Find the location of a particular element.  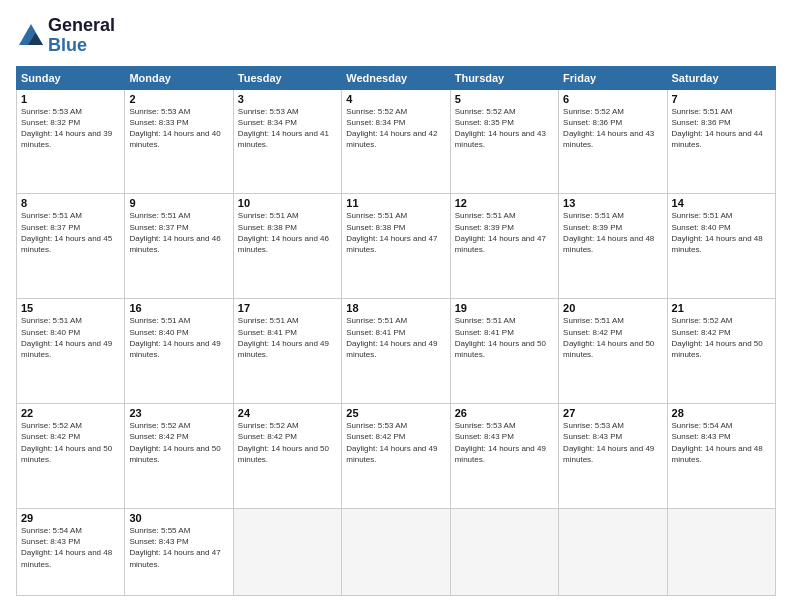

calendar-cell: 14Sunrise: 5:51 AMSunset: 8:40 PMDayligh… is located at coordinates (721, 246).